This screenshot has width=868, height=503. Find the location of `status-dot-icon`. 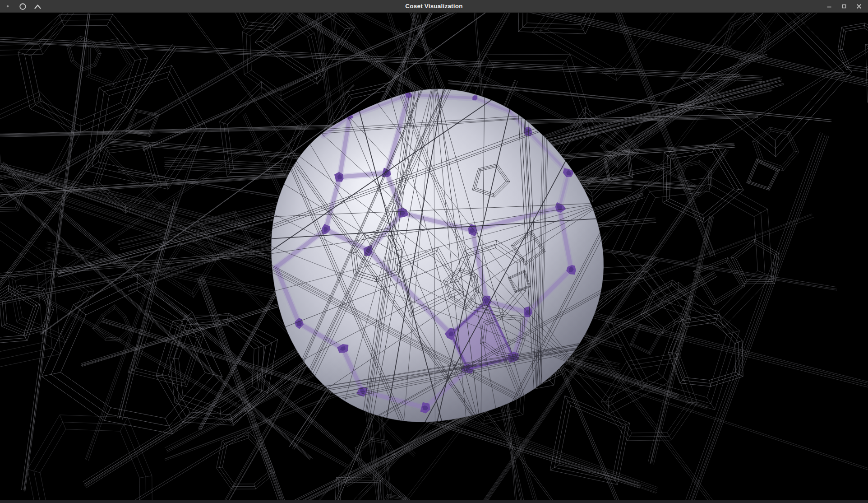

status-dot-icon is located at coordinates (8, 6).